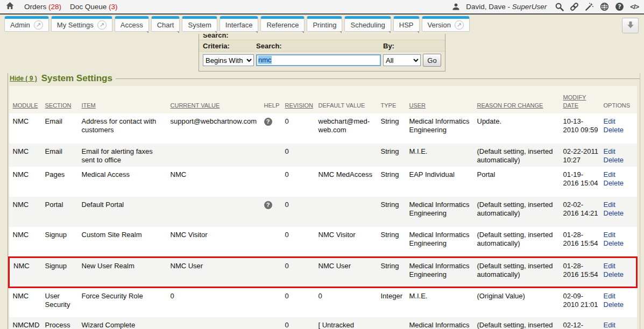  What do you see at coordinates (126, 302) in the screenshot?
I see `cell-item: Force Security Role` at bounding box center [126, 302].